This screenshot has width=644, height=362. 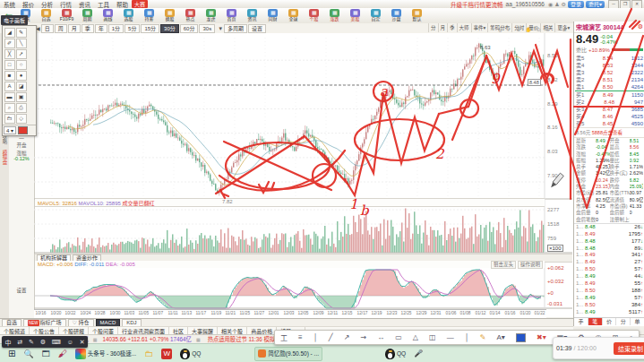 What do you see at coordinates (21, 290) in the screenshot?
I see `settings-link: 设置` at bounding box center [21, 290].